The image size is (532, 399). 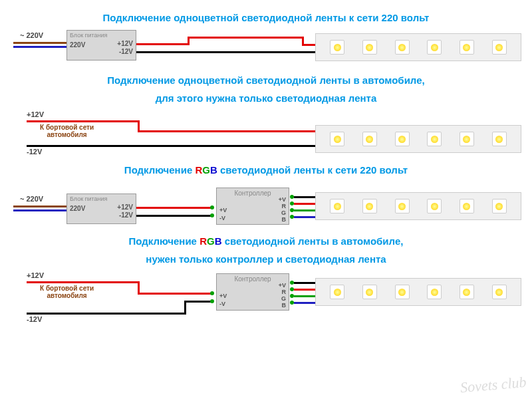 I want to click on wire-neg-c, so click(x=198, y=302).